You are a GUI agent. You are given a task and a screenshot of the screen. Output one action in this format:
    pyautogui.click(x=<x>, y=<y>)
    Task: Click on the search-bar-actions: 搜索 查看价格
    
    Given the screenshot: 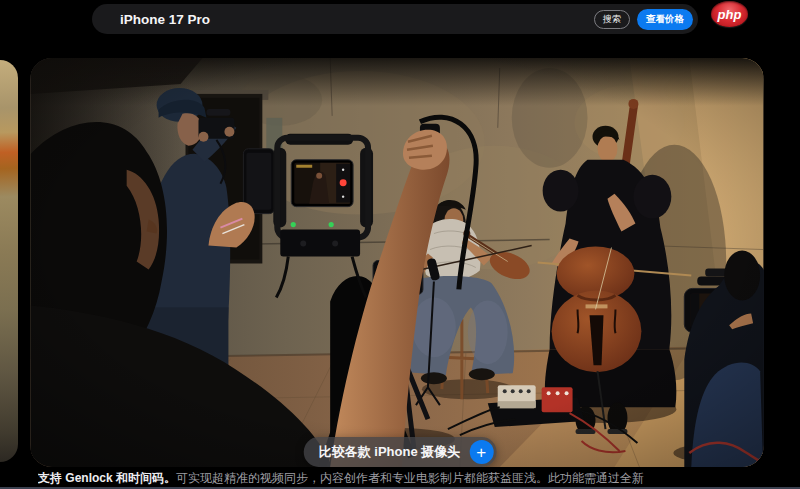 What is the action you would take?
    pyautogui.click(x=644, y=20)
    